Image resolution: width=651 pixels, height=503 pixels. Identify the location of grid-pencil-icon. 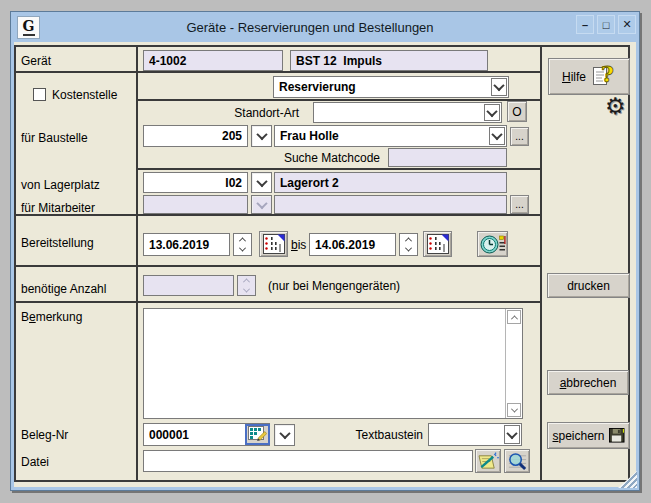
(258, 435).